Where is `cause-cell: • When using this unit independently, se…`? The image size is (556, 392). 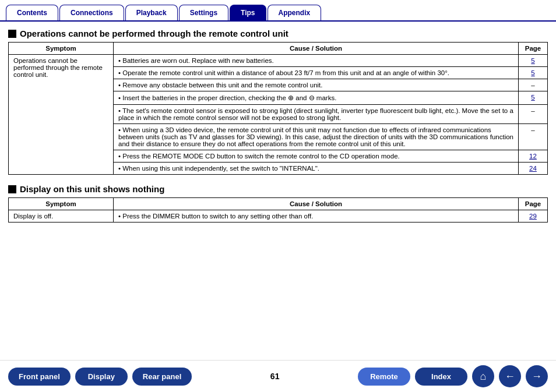
cause-cell: • When using this unit independently, se… is located at coordinates (316, 169).